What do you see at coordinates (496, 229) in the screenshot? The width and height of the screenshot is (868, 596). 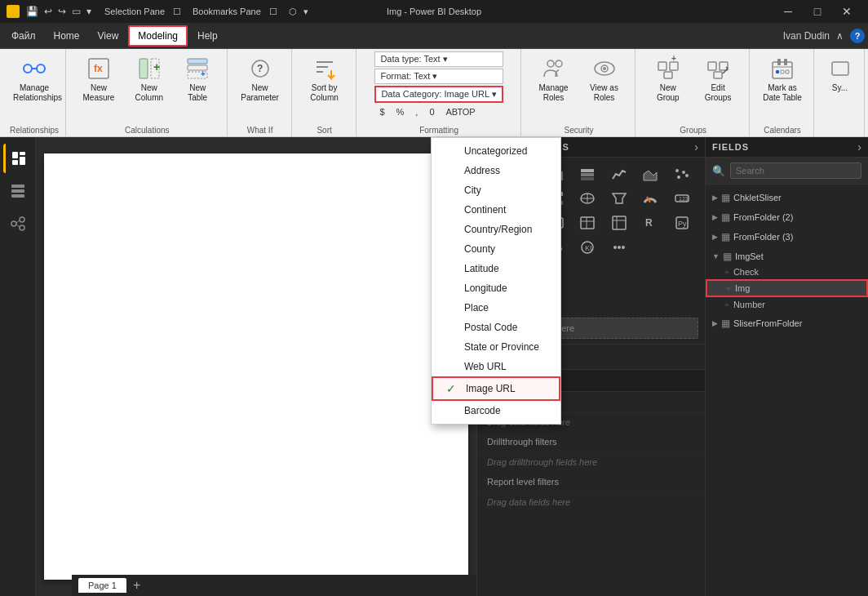 I see `menu-item-country-region: Country/Region` at bounding box center [496, 229].